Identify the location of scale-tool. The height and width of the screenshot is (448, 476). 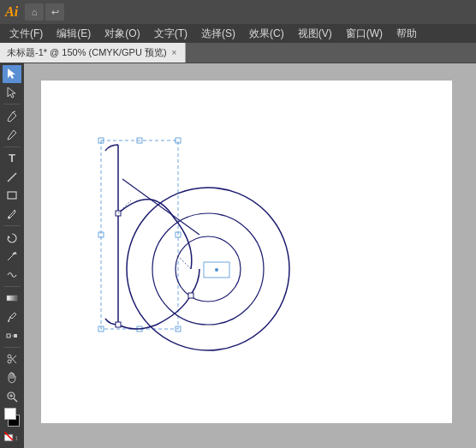
(12, 257).